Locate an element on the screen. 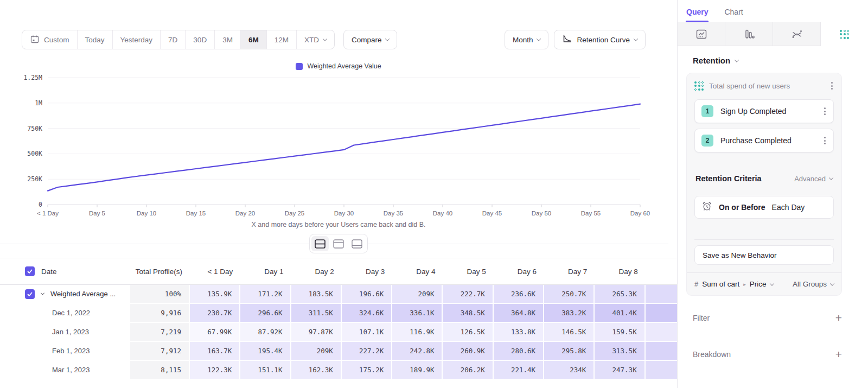 This screenshot has width=868, height=388. chart-only-toggle is located at coordinates (339, 244).